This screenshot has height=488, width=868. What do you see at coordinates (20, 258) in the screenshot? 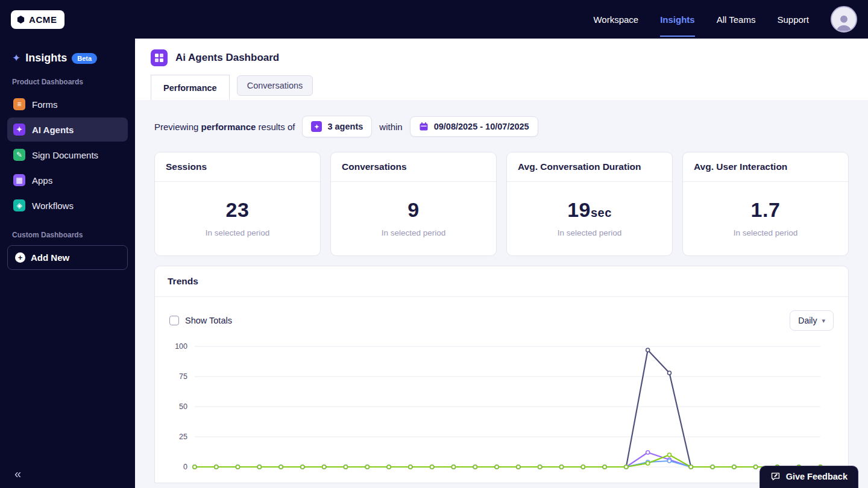
I see `plus-icon: +` at bounding box center [20, 258].